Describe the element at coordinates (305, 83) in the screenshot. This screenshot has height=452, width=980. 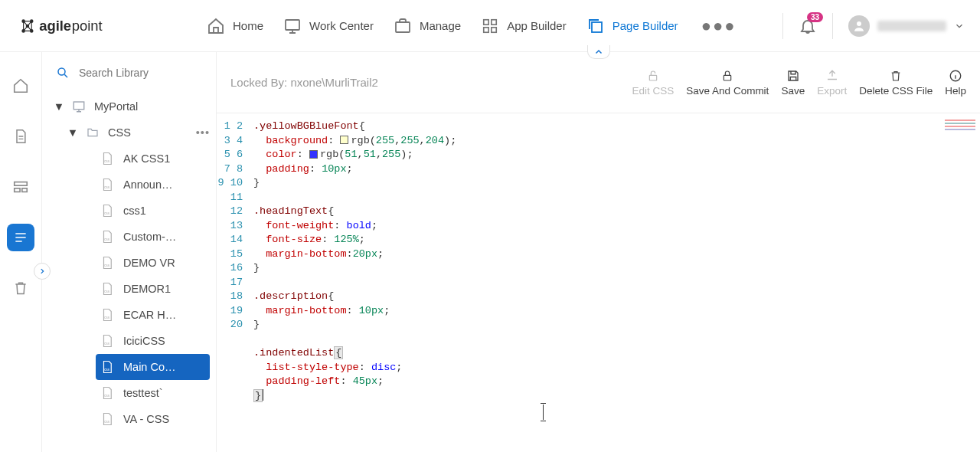
I see `locked-by-text: Locked By: nxone\MurliTrail2` at that location.